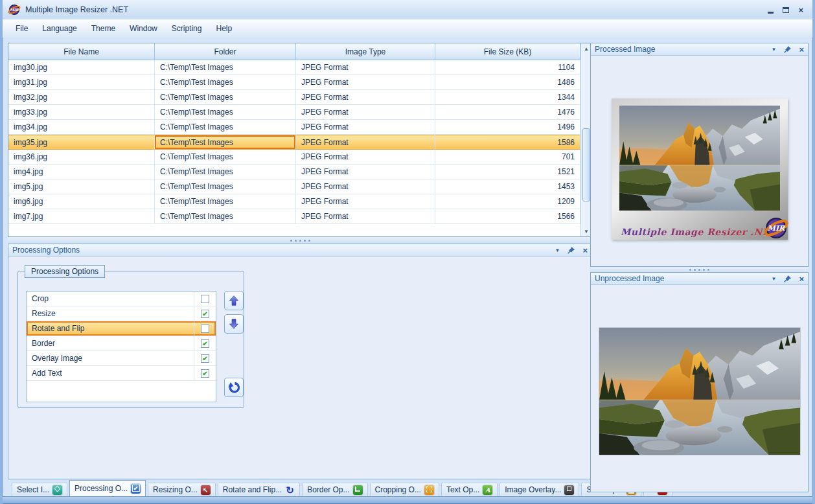 This screenshot has height=504, width=815. Describe the element at coordinates (104, 29) in the screenshot. I see `menu-theme: Theme` at that location.